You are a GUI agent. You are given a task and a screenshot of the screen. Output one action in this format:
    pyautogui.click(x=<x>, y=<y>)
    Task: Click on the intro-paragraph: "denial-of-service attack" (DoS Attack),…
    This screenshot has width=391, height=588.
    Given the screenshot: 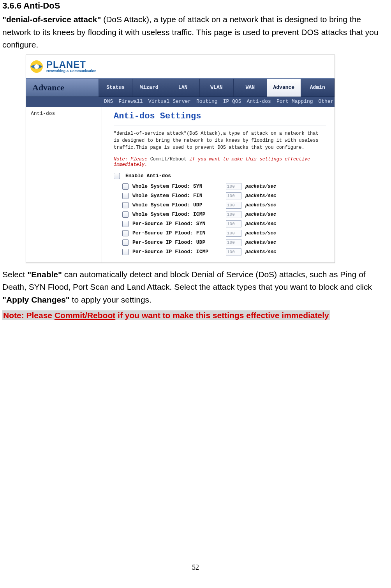 What is the action you would take?
    pyautogui.click(x=196, y=32)
    